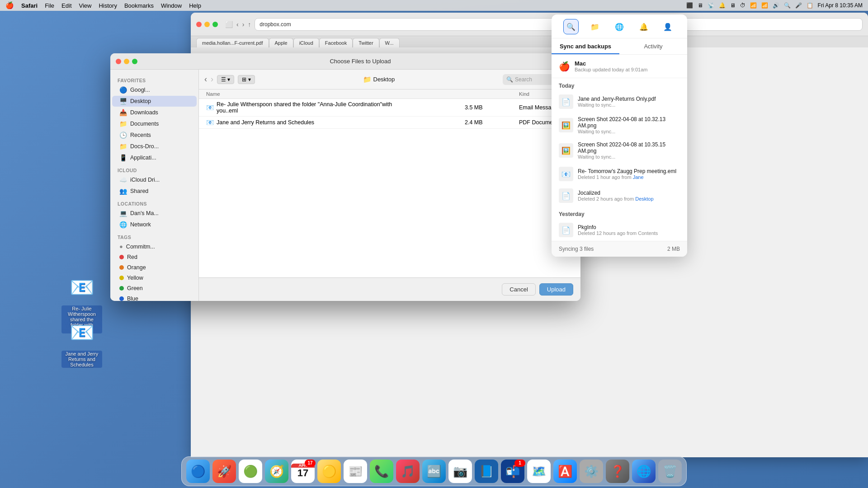 The image size is (868, 488). What do you see at coordinates (250, 24) in the screenshot?
I see `share-icon: ↑` at bounding box center [250, 24].